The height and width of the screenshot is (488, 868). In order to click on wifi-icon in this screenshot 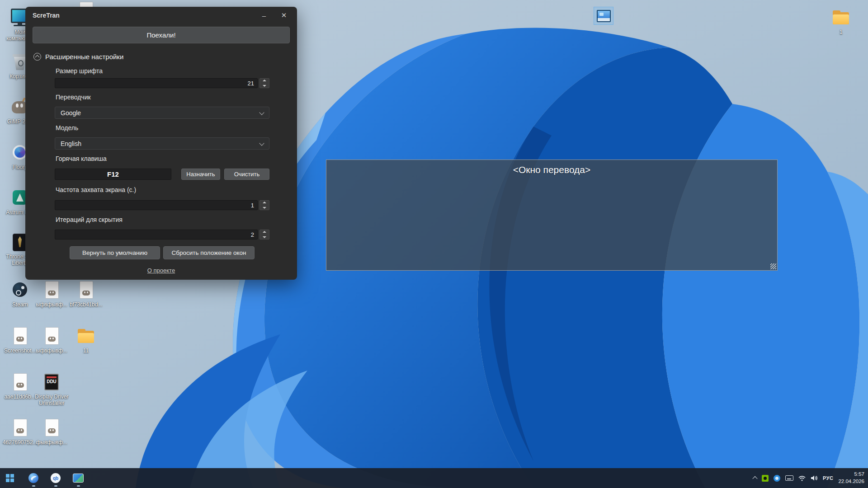, I will do `click(802, 478)`.